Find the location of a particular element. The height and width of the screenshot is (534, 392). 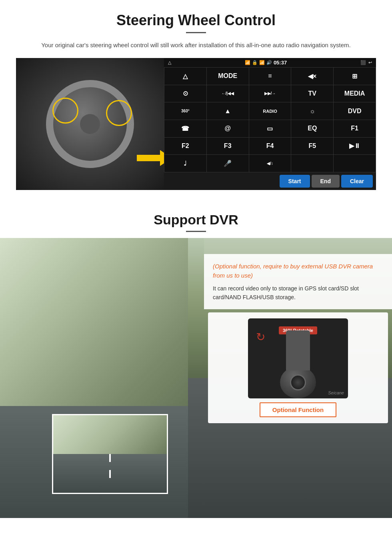

start-button: Start is located at coordinates (295, 181).